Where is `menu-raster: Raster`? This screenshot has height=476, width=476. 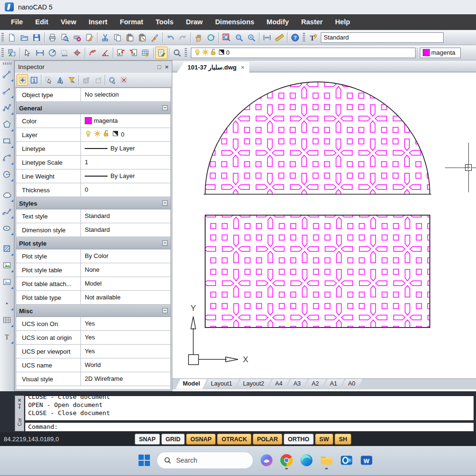 menu-raster: Raster is located at coordinates (312, 22).